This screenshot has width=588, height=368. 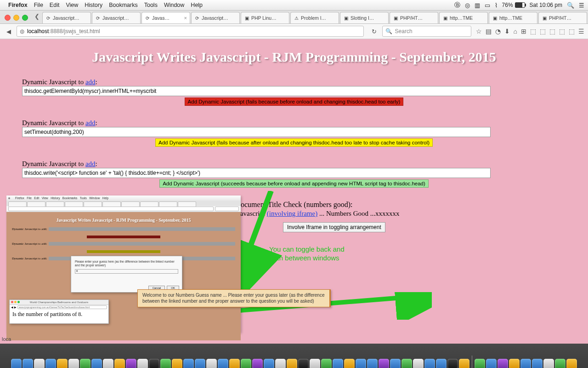 I want to click on site-identity-icon: ◍, so click(x=22, y=31).